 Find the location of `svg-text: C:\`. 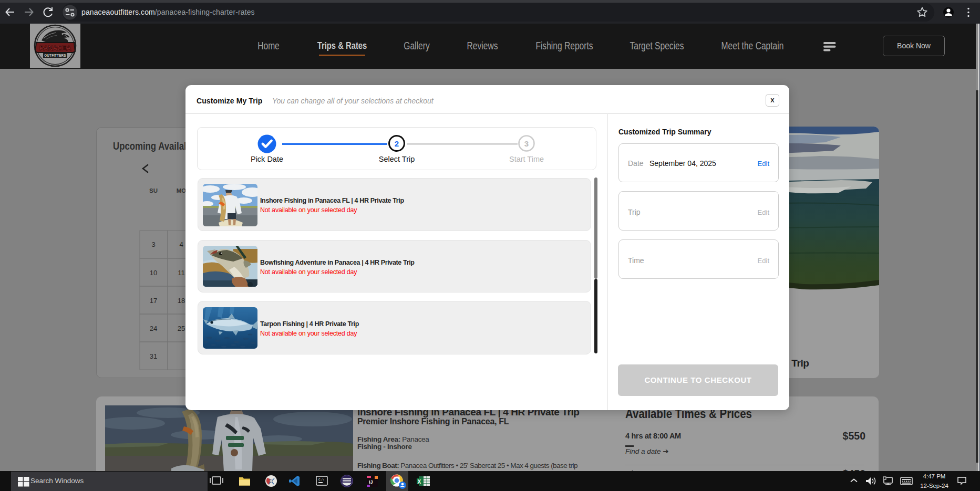

svg-text: C:\ is located at coordinates (322, 480).